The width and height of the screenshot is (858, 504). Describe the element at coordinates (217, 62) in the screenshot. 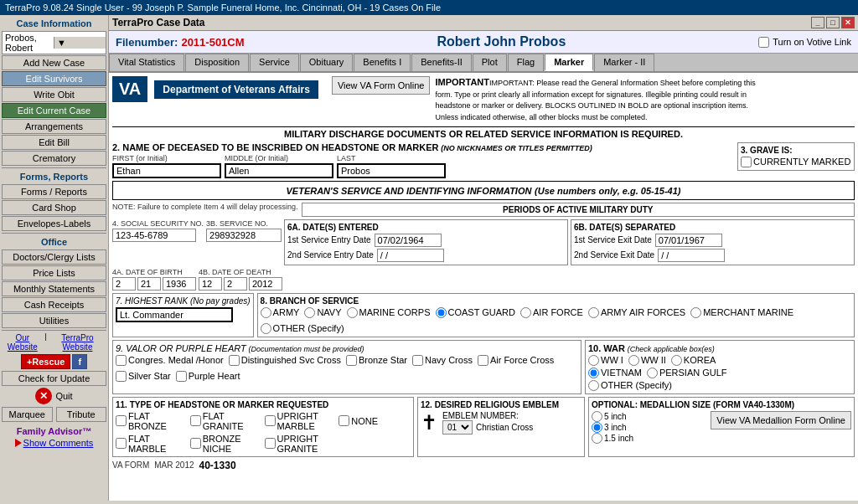

I see `tab-disposition: Disposition` at that location.